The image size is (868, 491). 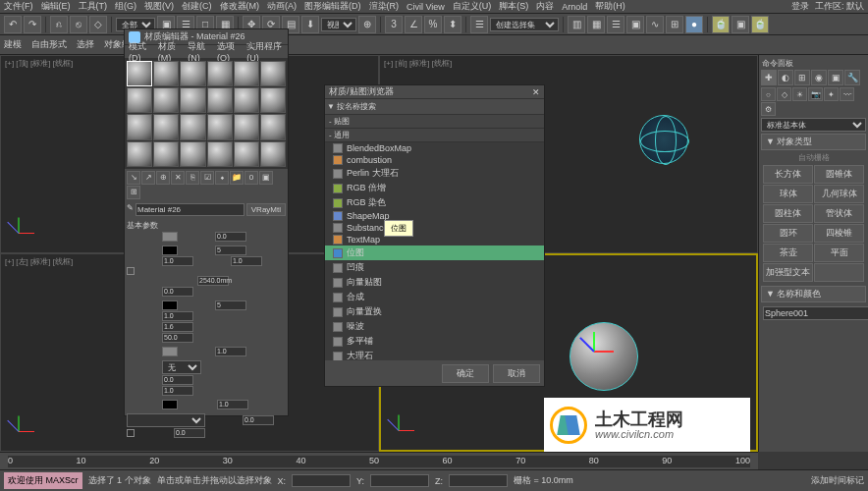 I want to click on align-button: ▦, so click(x=596, y=25).